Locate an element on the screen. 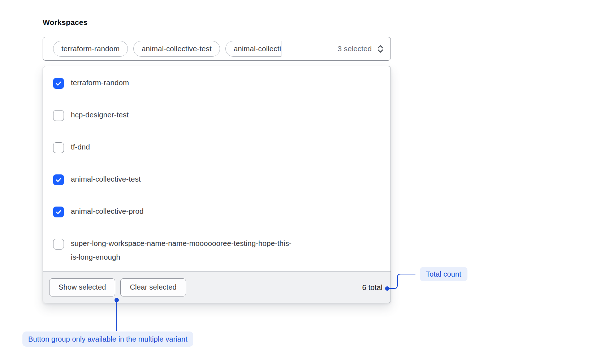 The height and width of the screenshot is (364, 604). workspace-option-label: super-long-workspace-name-name-moooooore… is located at coordinates (184, 250).